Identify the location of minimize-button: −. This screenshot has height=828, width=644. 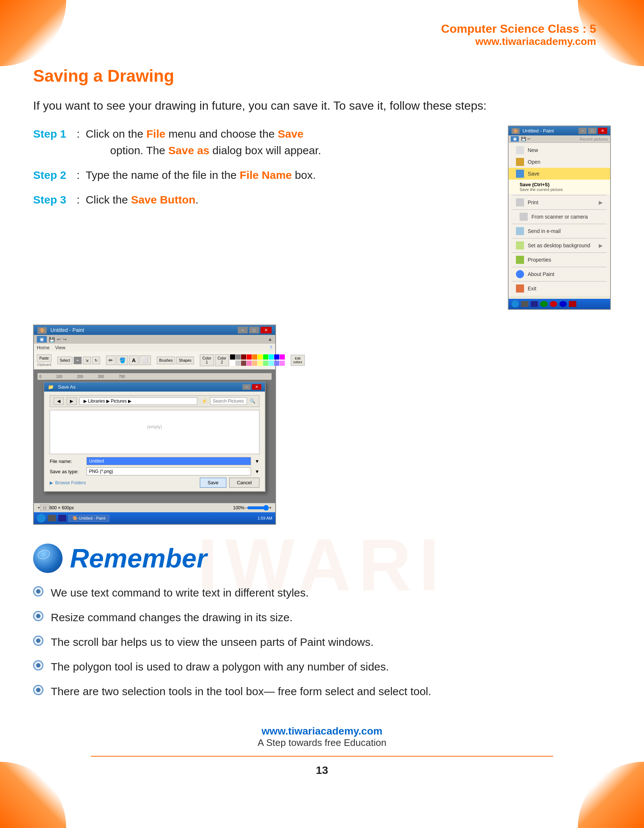
(243, 330).